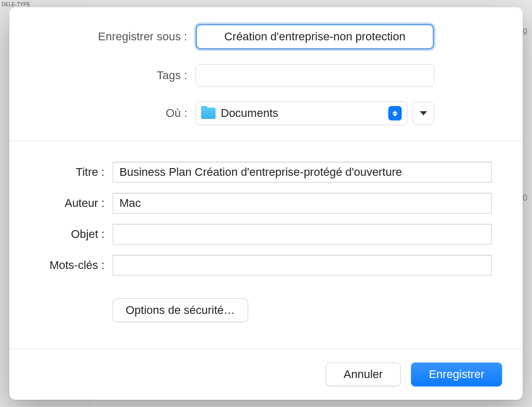 This screenshot has width=532, height=407. Describe the element at coordinates (305, 113) in the screenshot. I see `where-selected-label: Documents` at that location.